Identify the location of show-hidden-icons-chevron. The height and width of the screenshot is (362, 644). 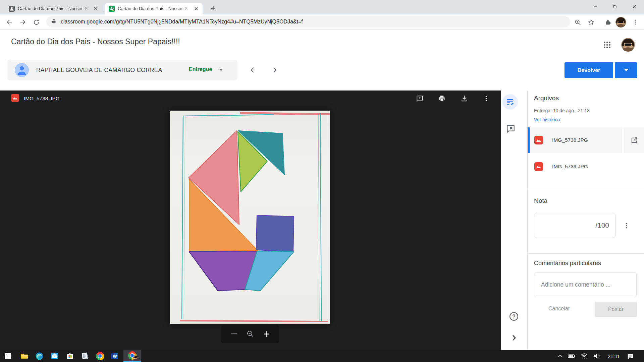
(560, 356).